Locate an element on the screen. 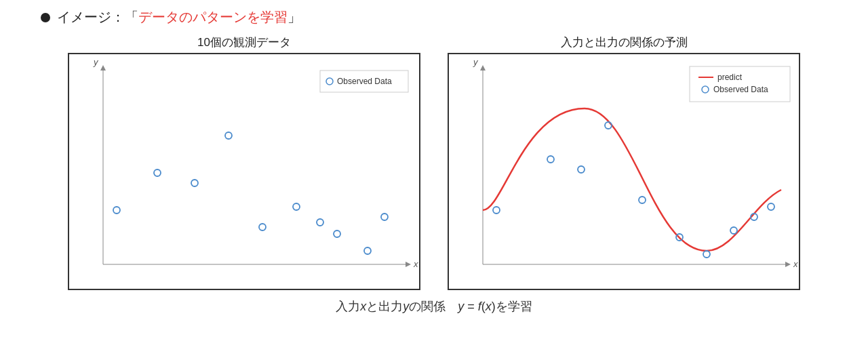 Image resolution: width=868 pixels, height=343 pixels. right-chart-title: 入力と出力の関係の予測 is located at coordinates (624, 42).